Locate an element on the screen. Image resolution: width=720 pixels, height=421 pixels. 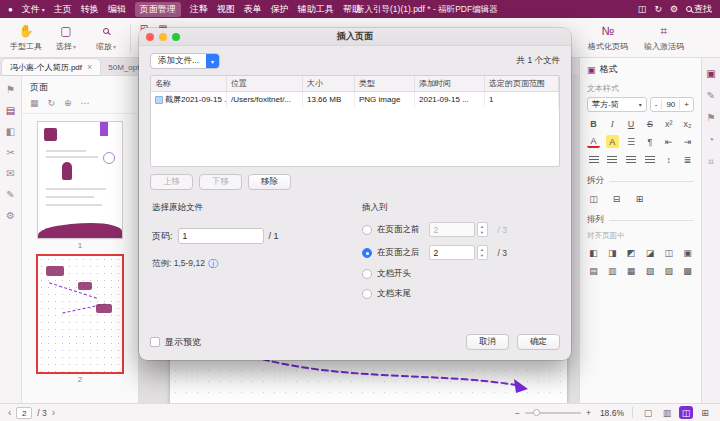
bookmarks-icon: ⚑ is located at coordinates (10, 90).